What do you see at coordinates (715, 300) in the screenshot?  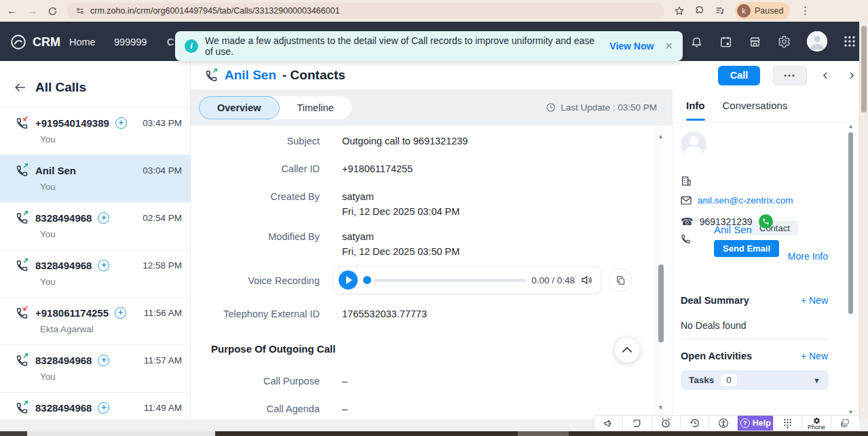 I see `deal-summary-title: Deal Summary` at bounding box center [715, 300].